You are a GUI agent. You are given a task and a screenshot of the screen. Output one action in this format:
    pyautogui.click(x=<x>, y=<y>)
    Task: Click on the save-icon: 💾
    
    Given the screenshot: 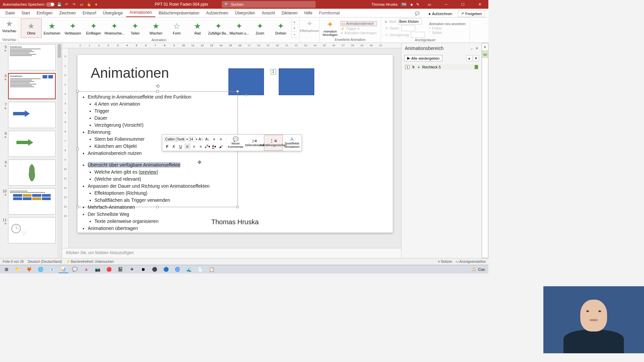 What is the action you would take?
    pyautogui.click(x=59, y=4)
    